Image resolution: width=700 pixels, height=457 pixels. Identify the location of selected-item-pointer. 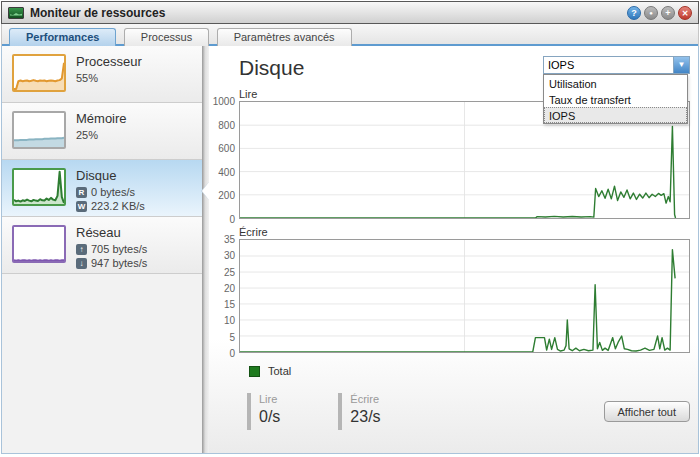
(206, 191).